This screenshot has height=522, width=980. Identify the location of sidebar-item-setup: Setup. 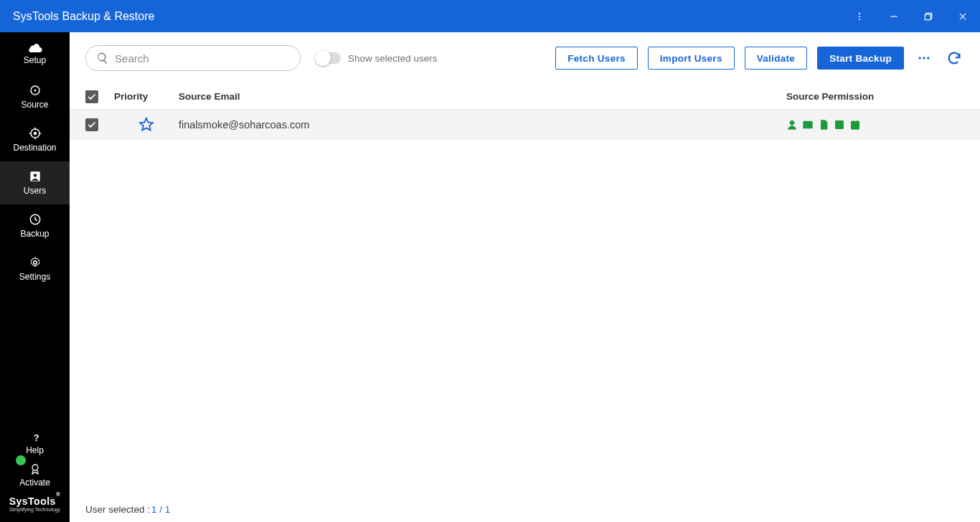
(34, 54).